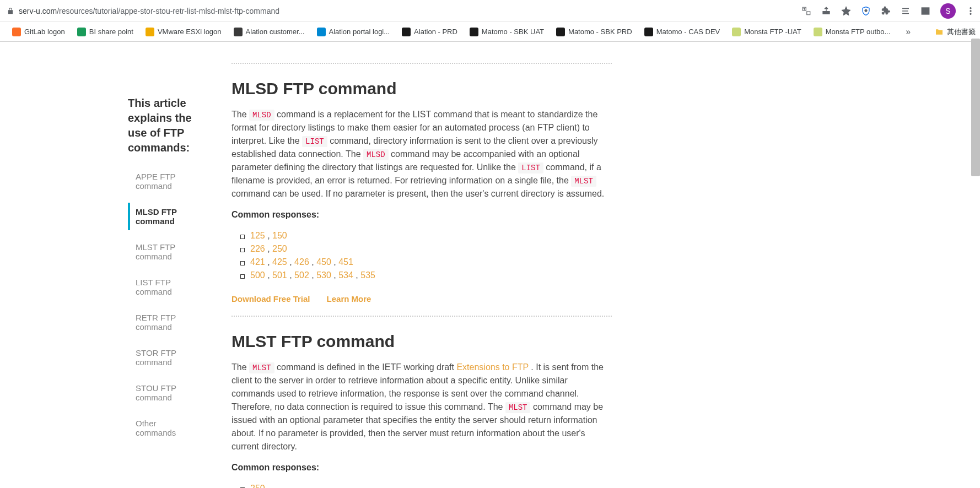 This screenshot has height=488, width=980. Describe the element at coordinates (507, 32) in the screenshot. I see `bookmark-item: Matomo - SBK UAT` at that location.